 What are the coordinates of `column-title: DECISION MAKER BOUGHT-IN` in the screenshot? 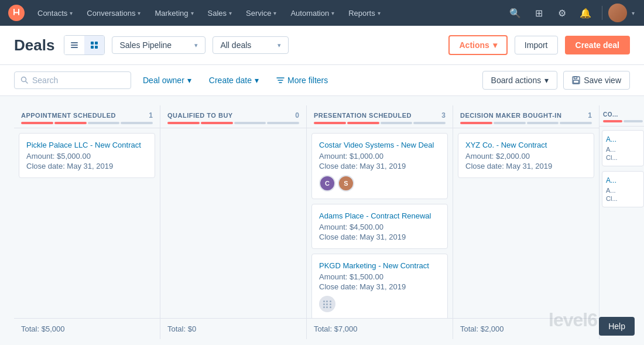 It's located at (511, 115).